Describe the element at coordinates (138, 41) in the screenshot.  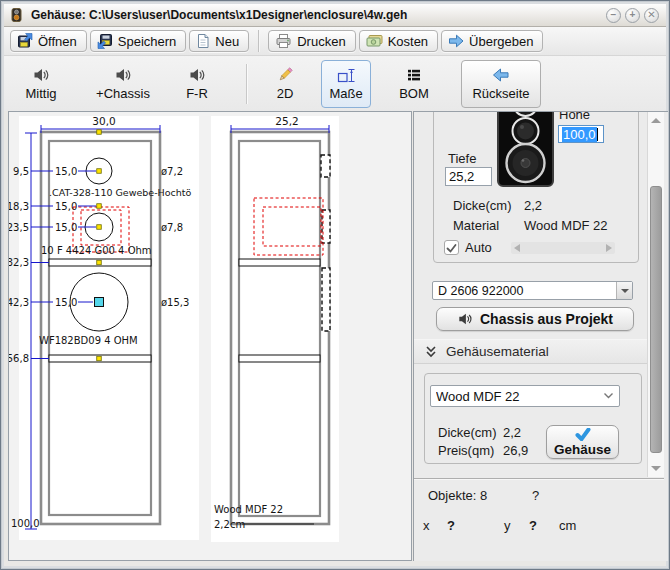
I see `save-button: Speichern` at that location.